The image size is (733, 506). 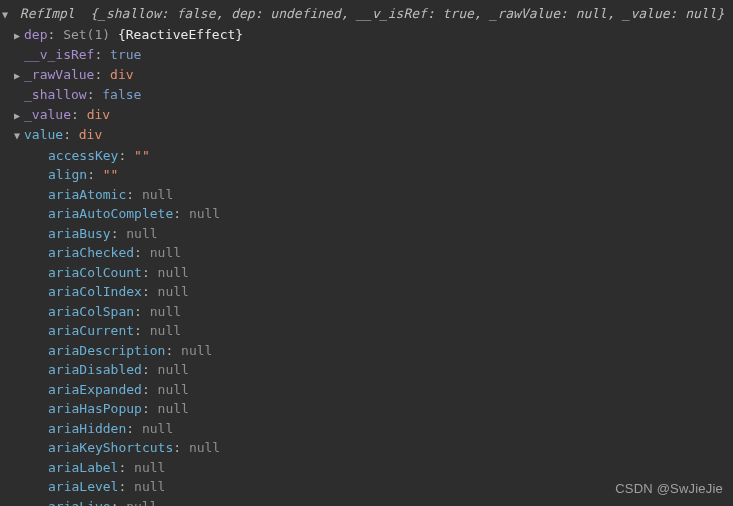 What do you see at coordinates (372, 234) in the screenshot?
I see `tree-row: ariaBusy: null` at bounding box center [372, 234].